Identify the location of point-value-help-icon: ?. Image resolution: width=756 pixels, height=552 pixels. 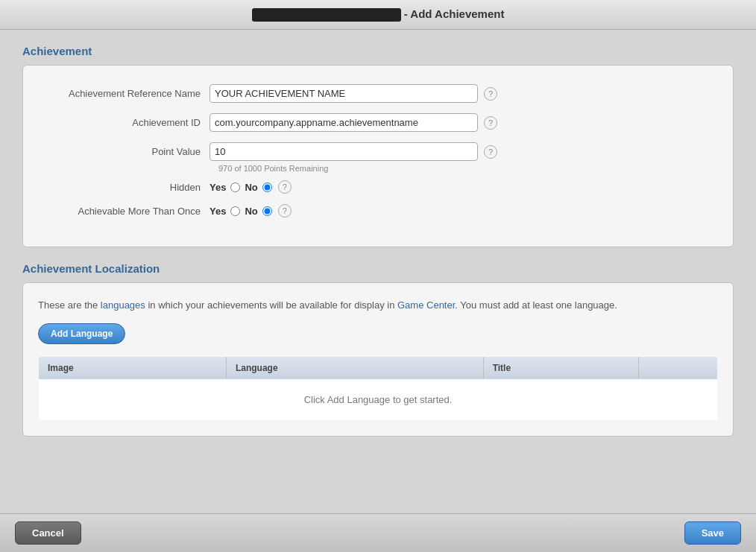
(491, 152).